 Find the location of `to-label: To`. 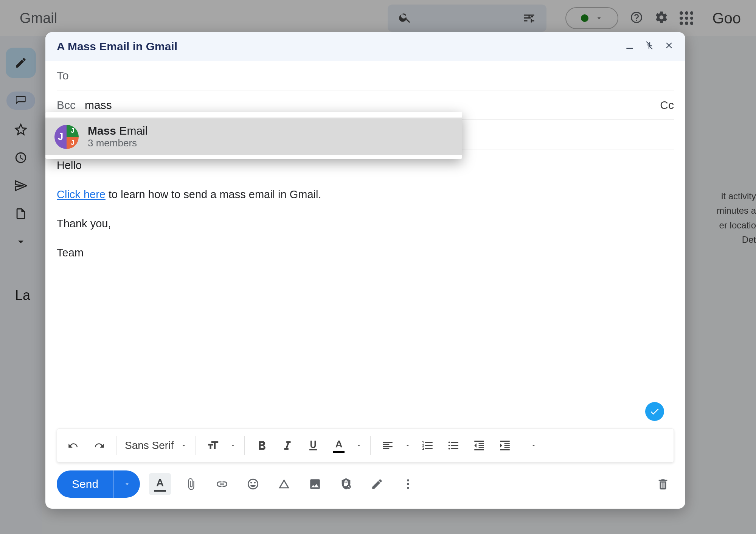

to-label: To is located at coordinates (63, 76).